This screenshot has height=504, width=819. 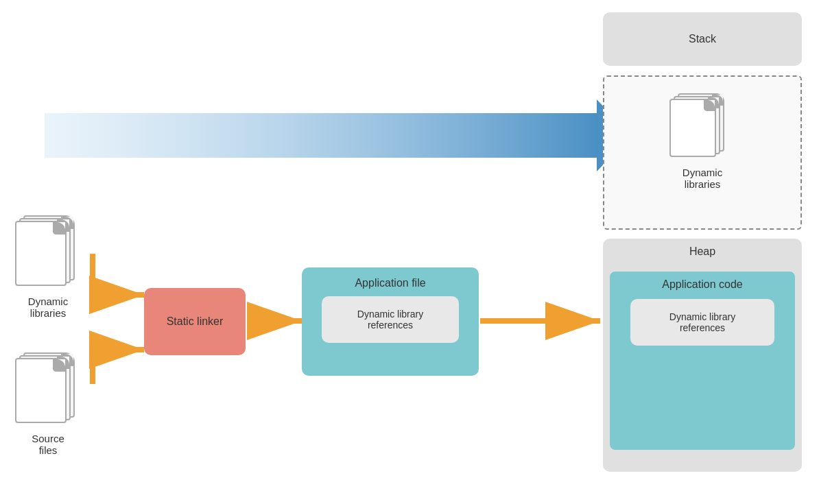 What do you see at coordinates (702, 322) in the screenshot?
I see `app-code-ref-box: Dynamic libraryreferences` at bounding box center [702, 322].